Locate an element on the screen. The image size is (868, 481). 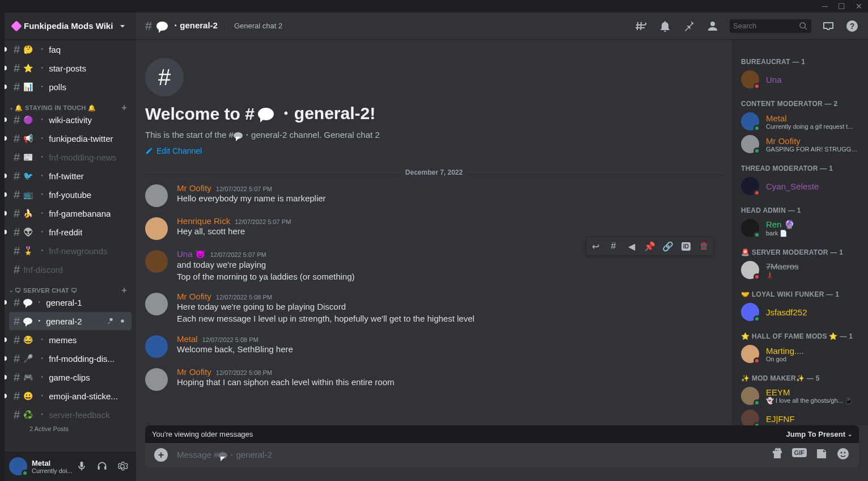
member-name: Cyan_Seleste is located at coordinates (812, 186).